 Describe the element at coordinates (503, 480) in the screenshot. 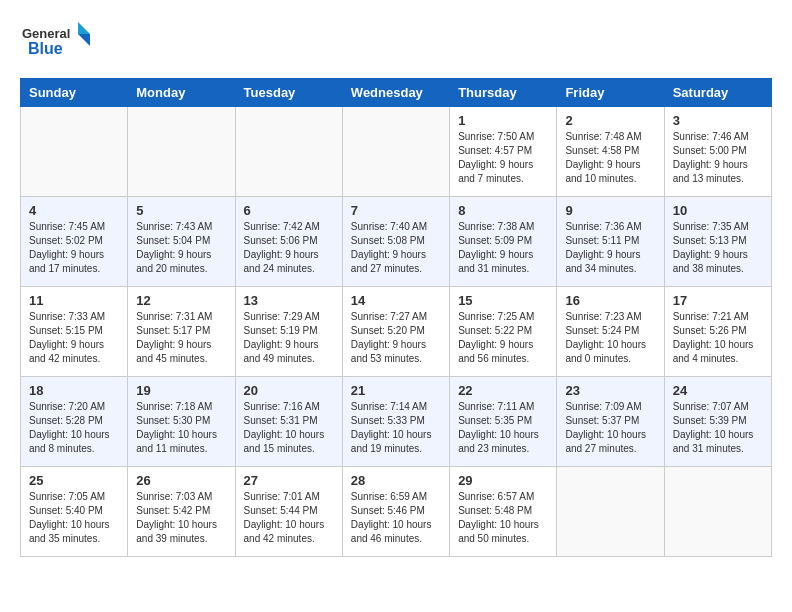

I see `day-number: 29` at that location.